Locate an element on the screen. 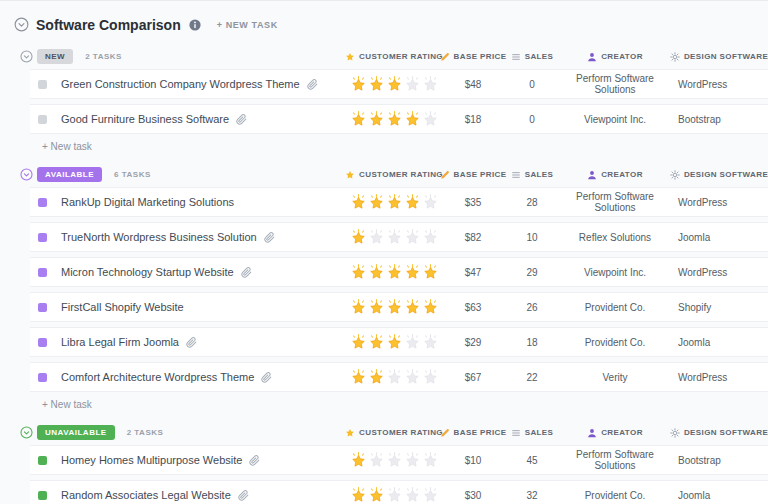 This screenshot has width=768, height=504. sales-count: 29 is located at coordinates (532, 272).